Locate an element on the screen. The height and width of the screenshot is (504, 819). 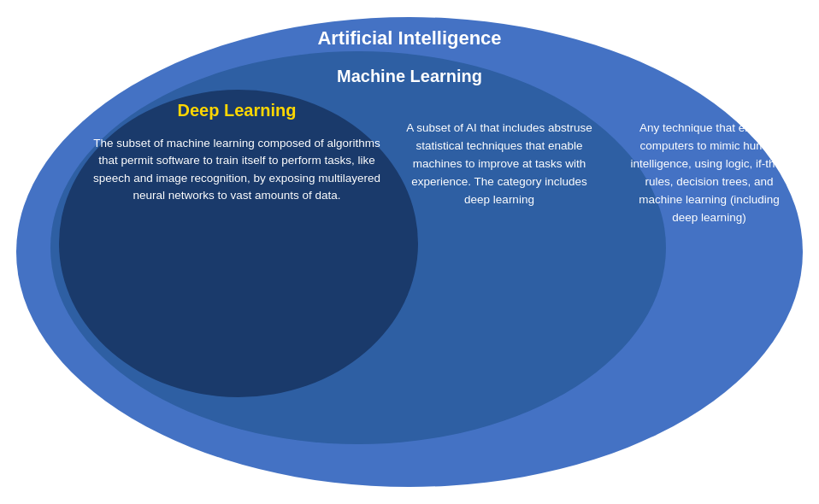
ml-title: Machine Learning is located at coordinates (410, 77).